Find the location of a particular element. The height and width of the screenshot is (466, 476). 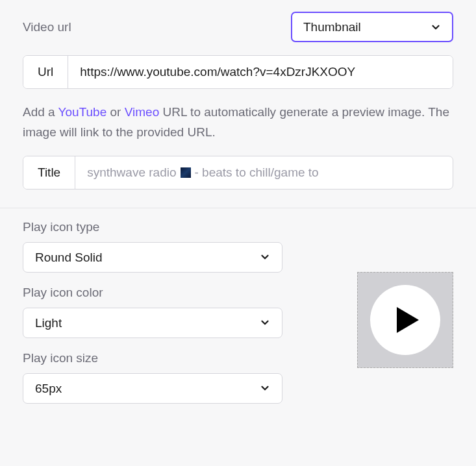

url-input is located at coordinates (260, 72).